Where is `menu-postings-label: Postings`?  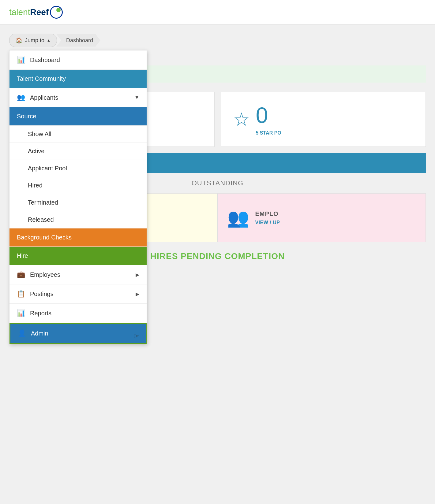
menu-postings-label: Postings is located at coordinates (42, 294).